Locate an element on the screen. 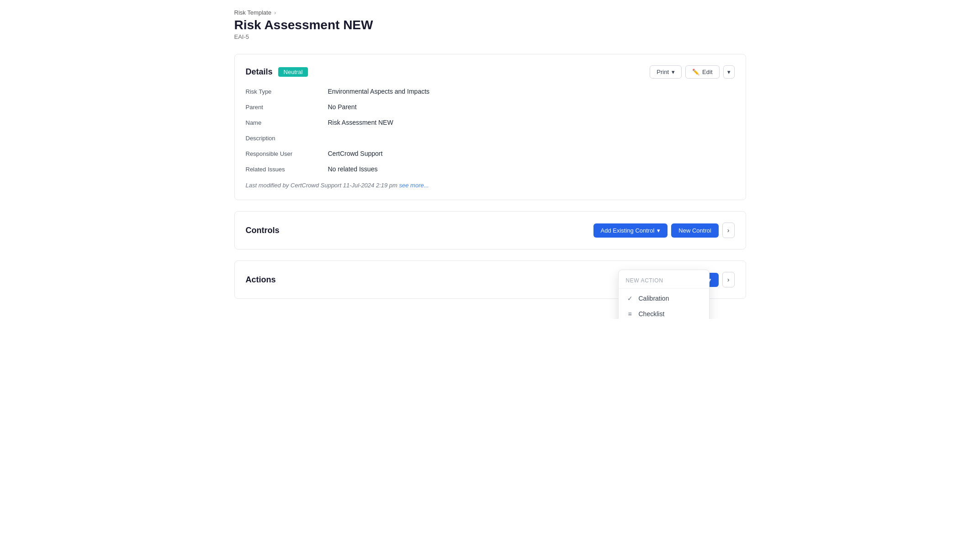  detail-fields: Risk Type Environmental Aspects and Impa… is located at coordinates (490, 130).